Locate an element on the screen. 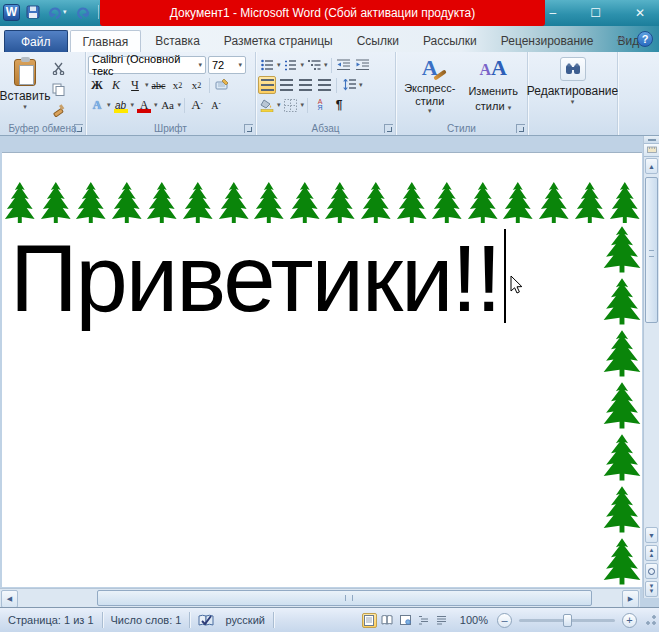  split-handle is located at coordinates (652, 140).